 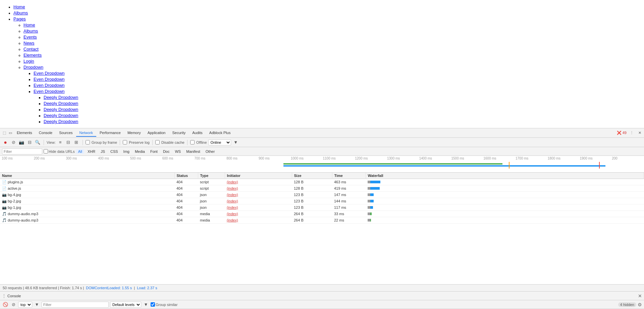 What do you see at coordinates (322, 208) in the screenshot?
I see `table-row: 📷bg-1.jpg 404 json (index) 123 B 117 ms` at bounding box center [322, 208].